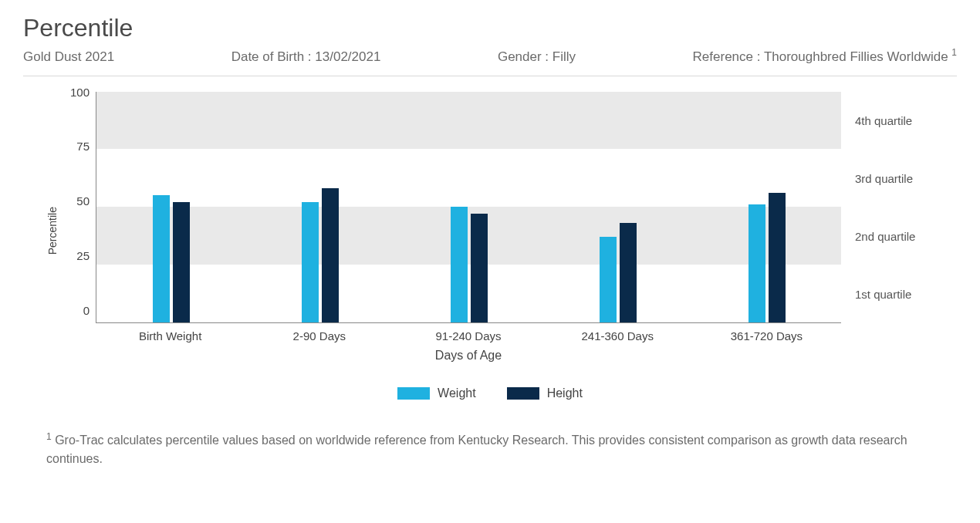  I want to click on legend-label: Height, so click(565, 393).